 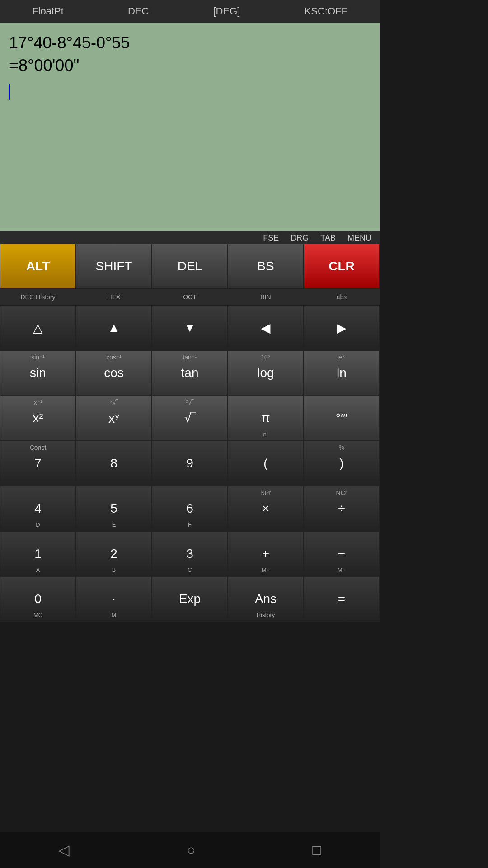 What do you see at coordinates (266, 554) in the screenshot?
I see `plus-label: +` at bounding box center [266, 554].